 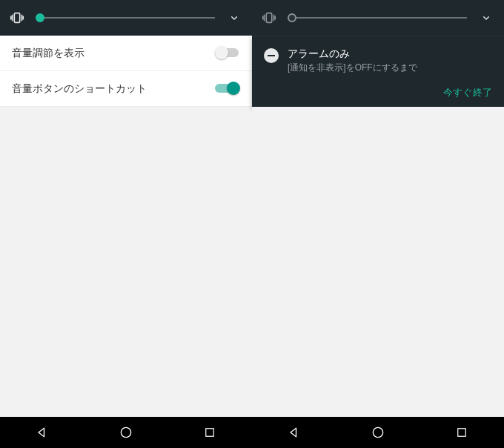 I want to click on do-not-disturb-icon, so click(x=271, y=56).